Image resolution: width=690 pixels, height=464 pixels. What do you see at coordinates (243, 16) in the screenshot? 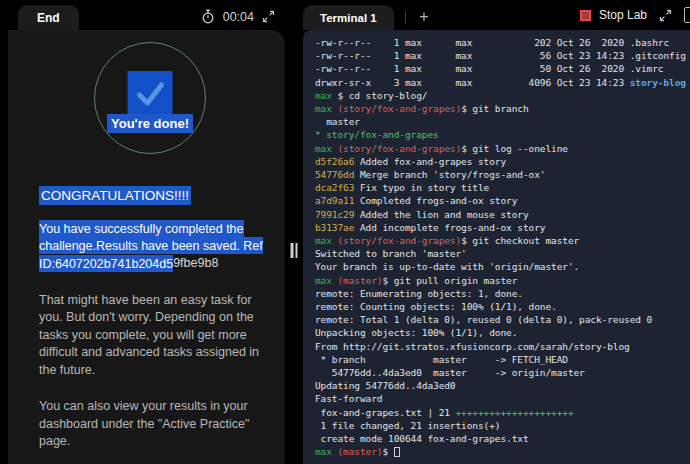
I see `timer-area: 00:04` at bounding box center [243, 16].